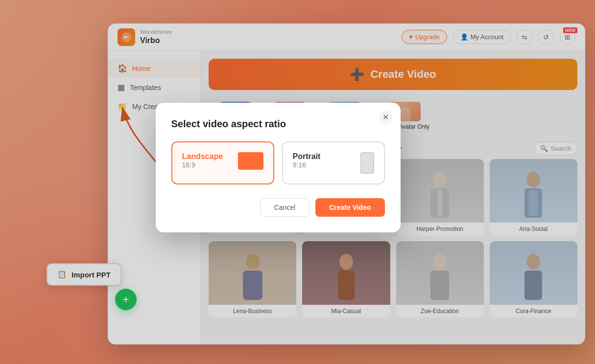  What do you see at coordinates (278, 167) in the screenshot?
I see `aspect-ratio-modal: ✕ Select video aspect ratio Landscape 16…` at bounding box center [278, 167].